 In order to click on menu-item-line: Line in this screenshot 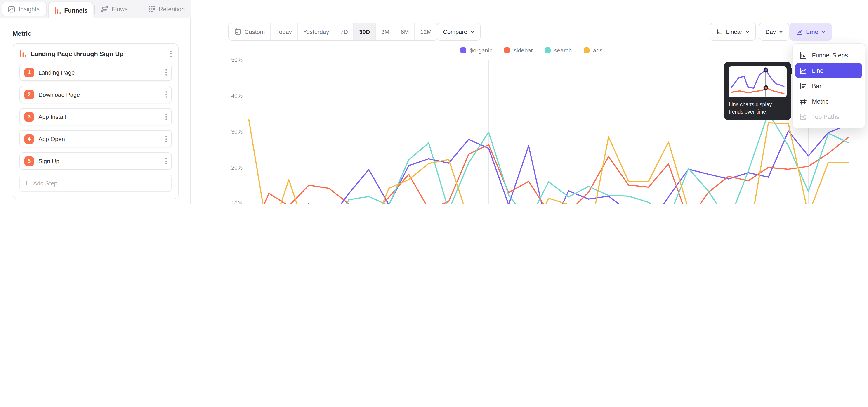, I will do `click(829, 71)`.